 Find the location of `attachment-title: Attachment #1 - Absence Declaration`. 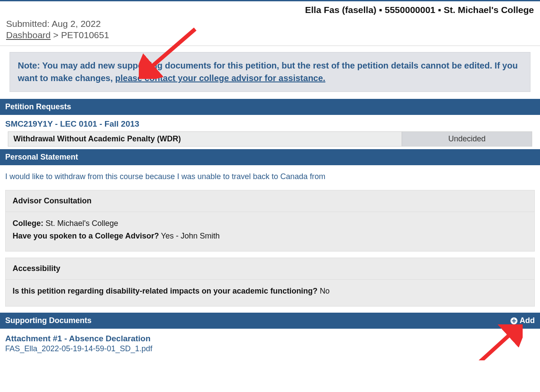

attachment-title: Attachment #1 - Absence Declaration is located at coordinates (270, 336).